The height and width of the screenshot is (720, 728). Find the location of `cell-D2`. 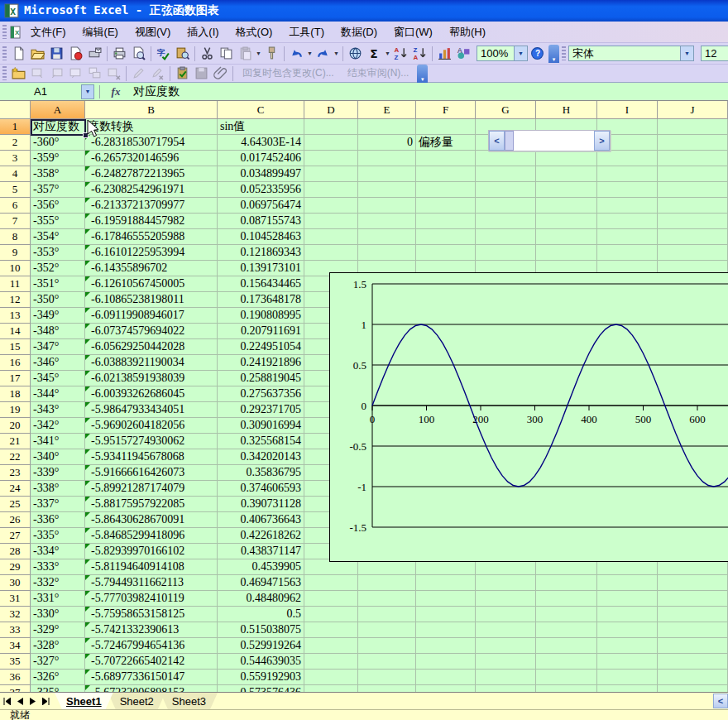

cell-D2 is located at coordinates (331, 142).